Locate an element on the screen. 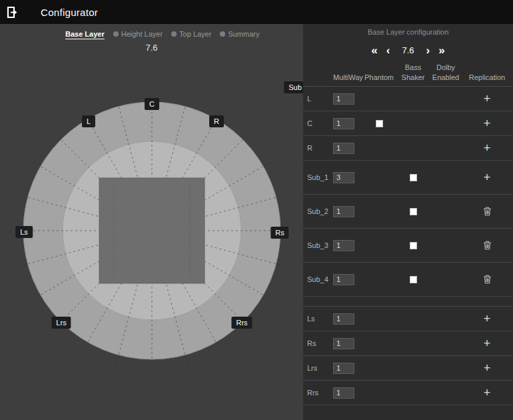 This screenshot has width=513, height=420. speaker-row-label: Lrs is located at coordinates (312, 368).